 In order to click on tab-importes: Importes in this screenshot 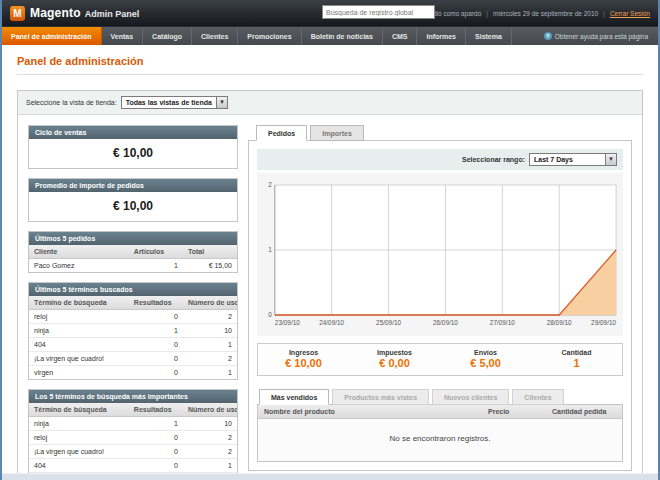, I will do `click(337, 133)`.